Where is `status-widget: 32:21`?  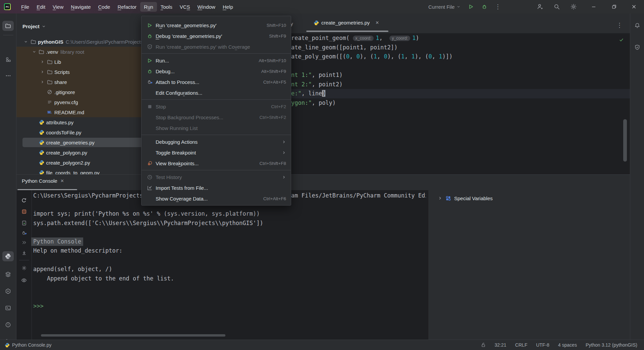 status-widget: 32:21 is located at coordinates (500, 345).